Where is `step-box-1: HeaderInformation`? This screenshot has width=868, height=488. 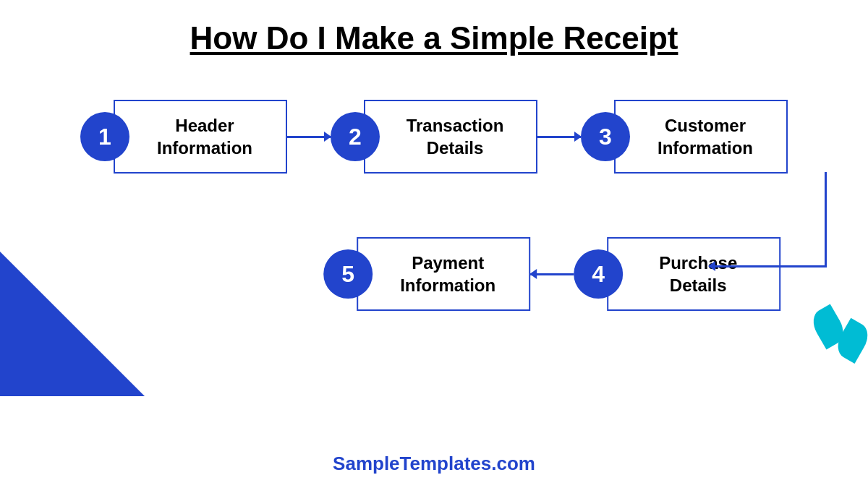 step-box-1: HeaderInformation is located at coordinates (200, 137).